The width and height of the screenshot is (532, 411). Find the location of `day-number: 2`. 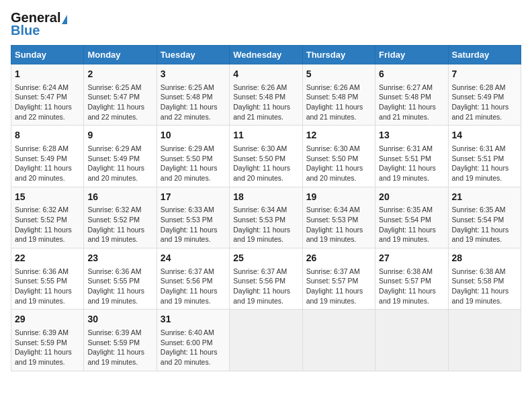

day-number: 2 is located at coordinates (120, 75).